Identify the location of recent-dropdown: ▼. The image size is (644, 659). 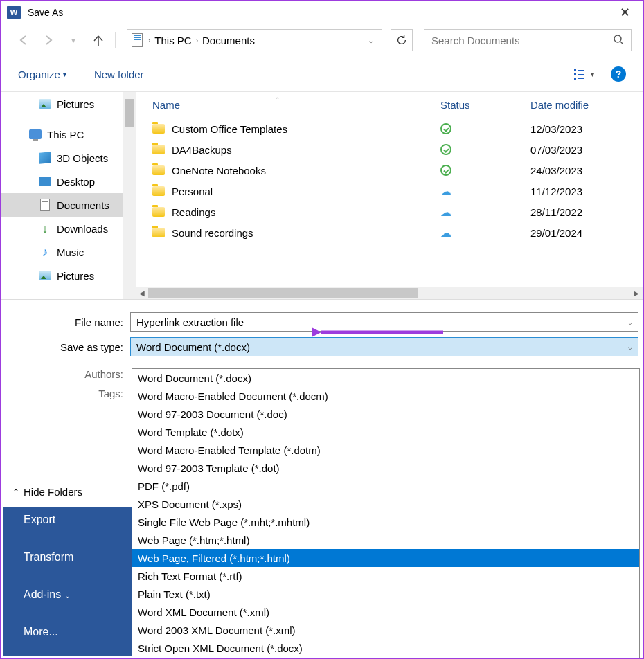
(73, 40).